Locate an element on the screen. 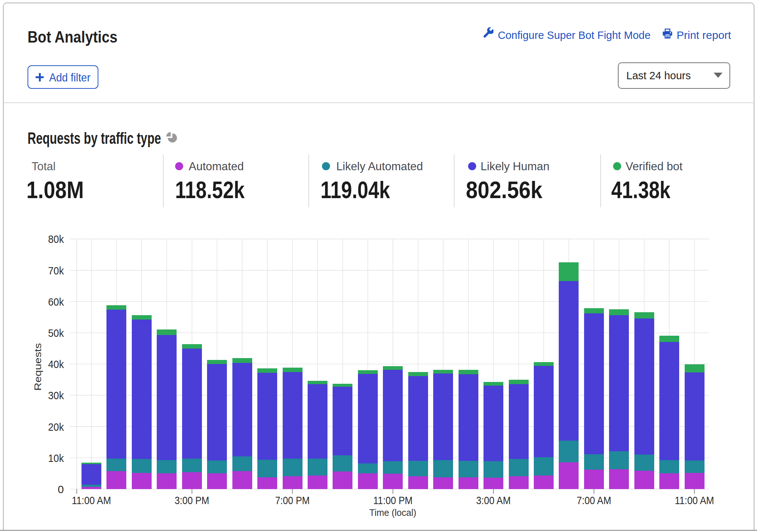  svg-text: Requests is located at coordinates (38, 367).